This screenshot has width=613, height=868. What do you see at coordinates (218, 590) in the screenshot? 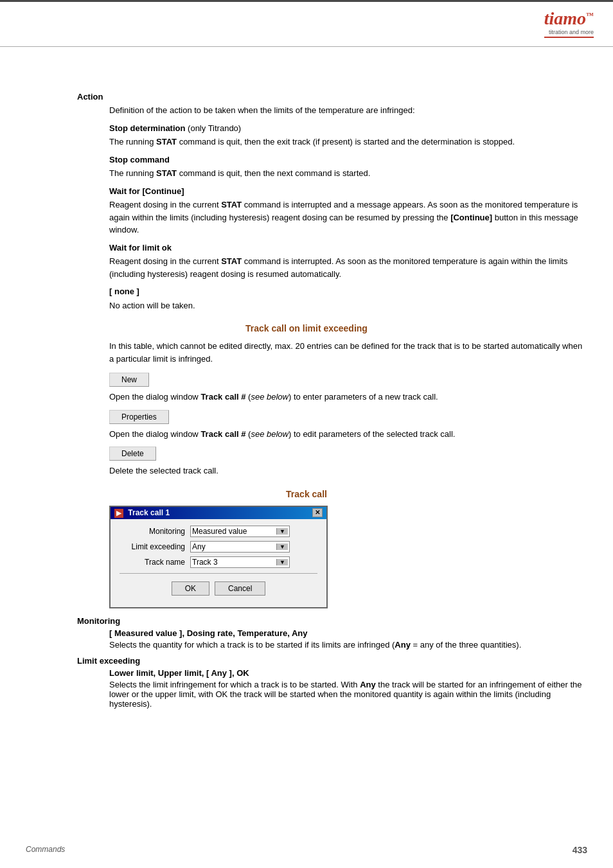
I see `dialog-footer: OK Cancel` at bounding box center [218, 590].